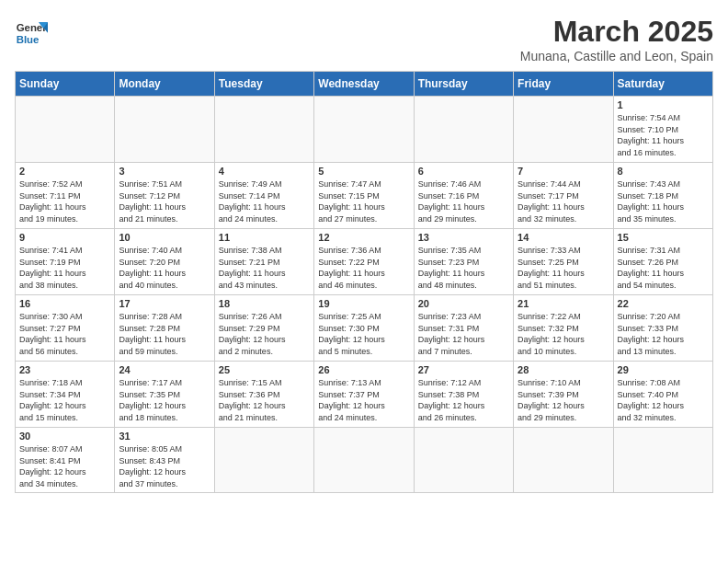 Image resolution: width=728 pixels, height=563 pixels. Describe the element at coordinates (364, 370) in the screenshot. I see `day-number: 26` at that location.